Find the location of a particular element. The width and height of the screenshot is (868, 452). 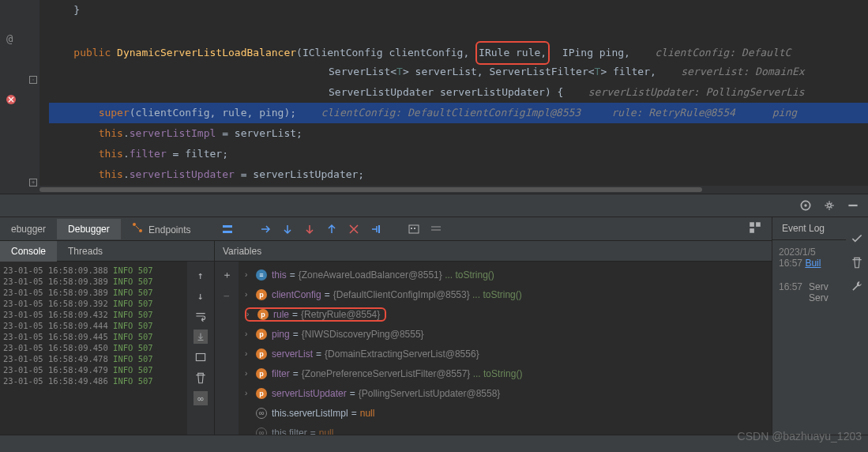

keyword-public: public is located at coordinates (92, 52).